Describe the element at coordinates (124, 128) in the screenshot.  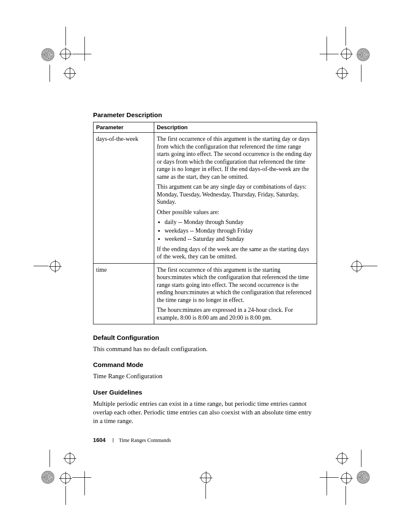
I see `th-parameter: Parameter` at that location.